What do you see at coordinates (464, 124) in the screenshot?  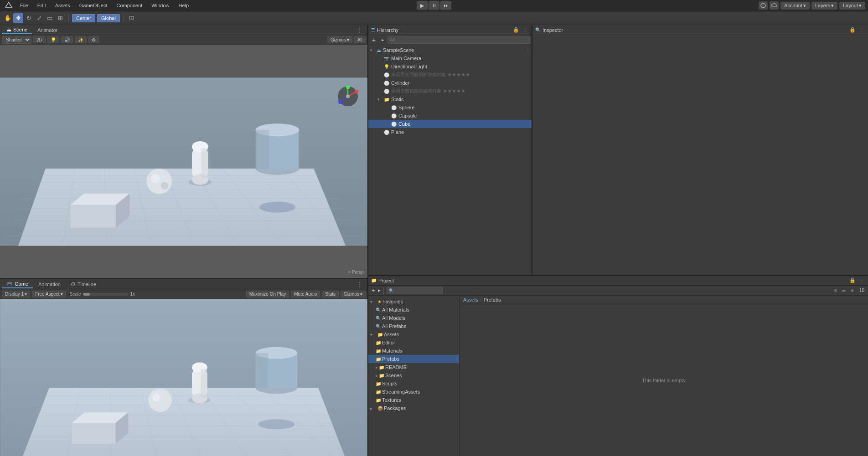 I see `cube-label: Cube` at bounding box center [464, 124].